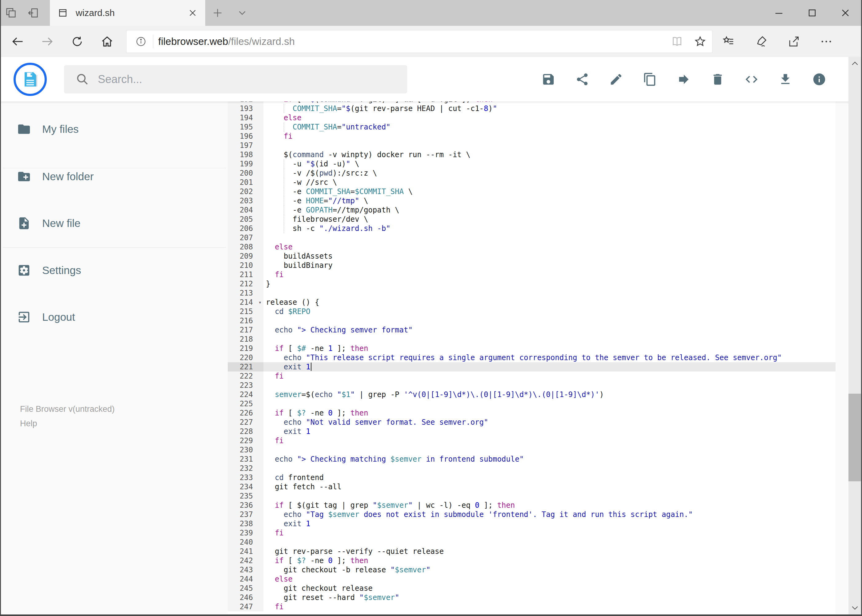  What do you see at coordinates (419, 41) in the screenshot?
I see `url-field: filebrowser.web/files/wizard.sh` at bounding box center [419, 41].